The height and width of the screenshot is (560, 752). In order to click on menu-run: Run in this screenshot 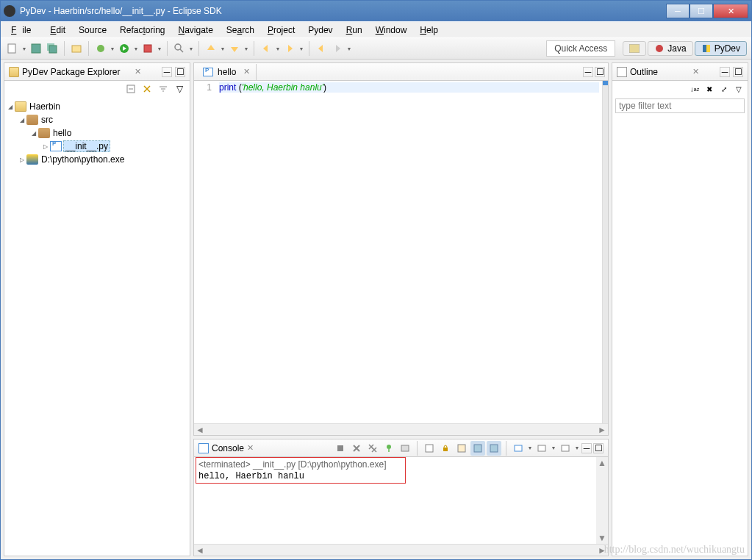, I will do `click(354, 30)`.